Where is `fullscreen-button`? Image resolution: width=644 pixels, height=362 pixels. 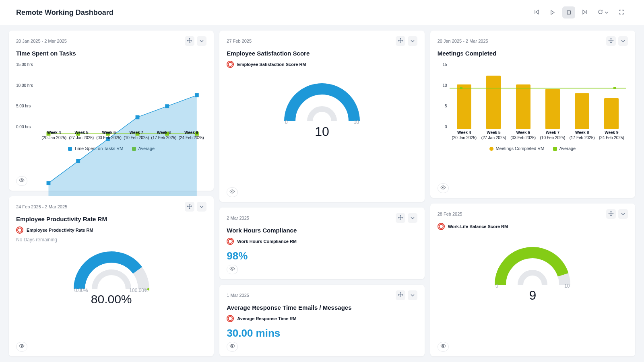 fullscreen-button is located at coordinates (621, 12).